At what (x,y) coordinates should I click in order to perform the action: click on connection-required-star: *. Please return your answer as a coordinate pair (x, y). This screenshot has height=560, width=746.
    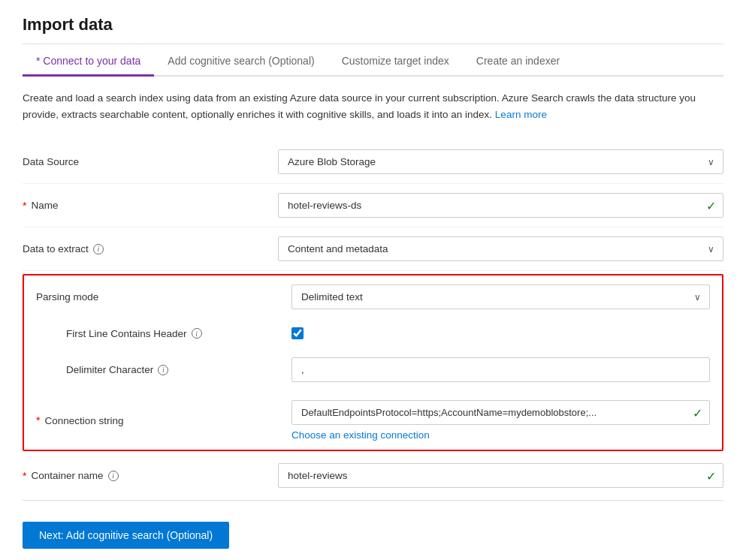
    Looking at the image, I should click on (38, 420).